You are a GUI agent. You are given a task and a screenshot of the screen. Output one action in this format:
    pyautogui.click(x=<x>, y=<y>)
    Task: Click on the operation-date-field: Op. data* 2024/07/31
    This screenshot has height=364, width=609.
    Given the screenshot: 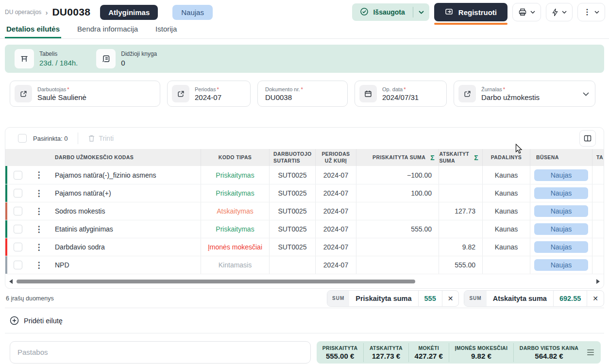 What is the action you would take?
    pyautogui.click(x=401, y=94)
    